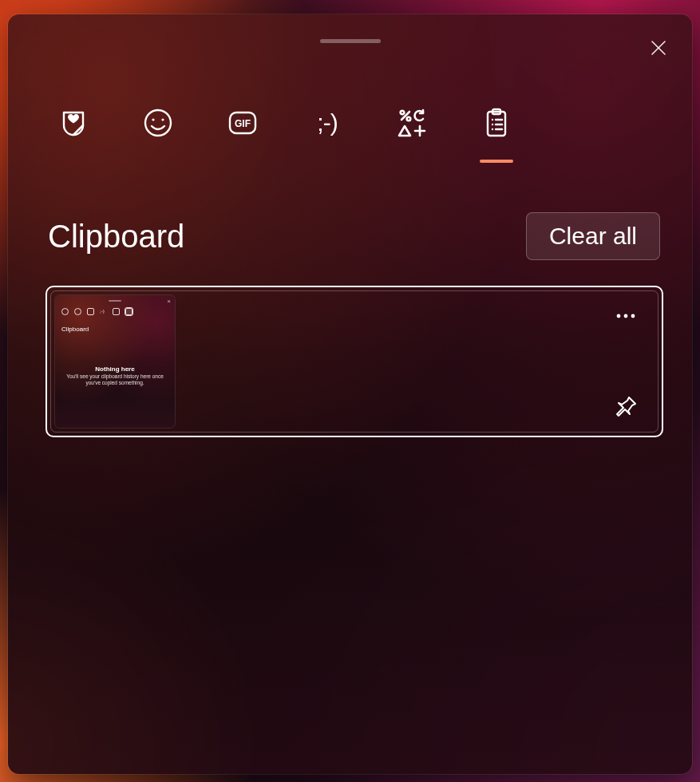 This screenshot has width=700, height=782. I want to click on kaomoji-icon: ;-), so click(327, 123).